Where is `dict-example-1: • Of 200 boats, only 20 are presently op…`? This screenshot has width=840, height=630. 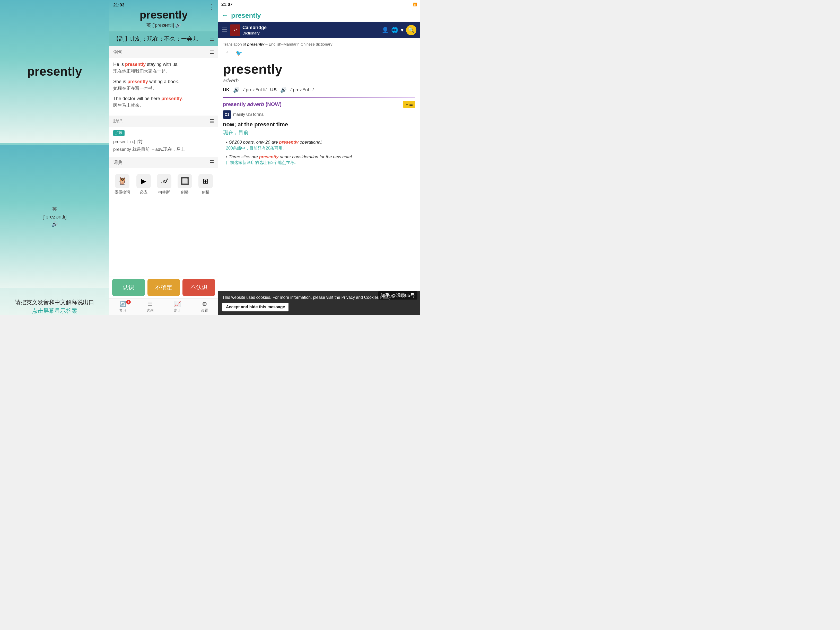
dict-example-1: • Of 200 boats, only 20 are presently op… is located at coordinates (319, 145).